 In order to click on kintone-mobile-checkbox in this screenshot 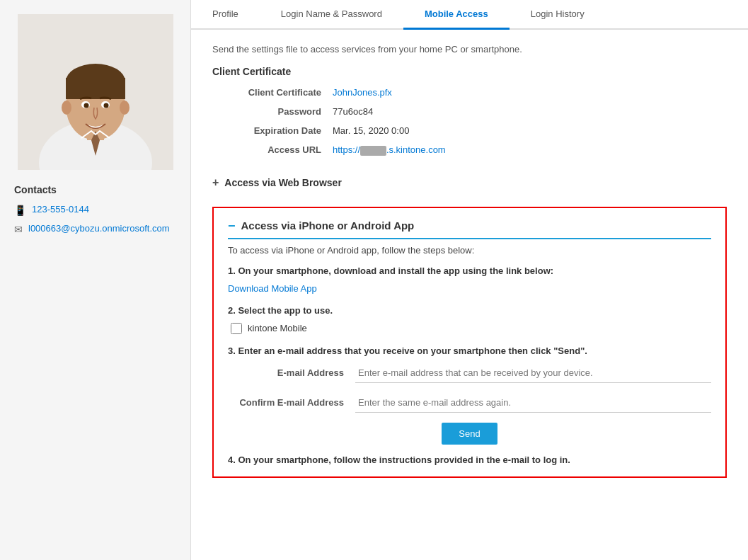, I will do `click(236, 328)`.